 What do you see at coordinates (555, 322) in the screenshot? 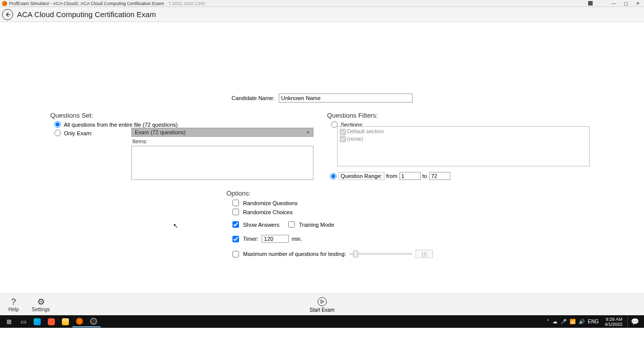
I see `tray-onedrive-icon: ☁` at bounding box center [555, 322].